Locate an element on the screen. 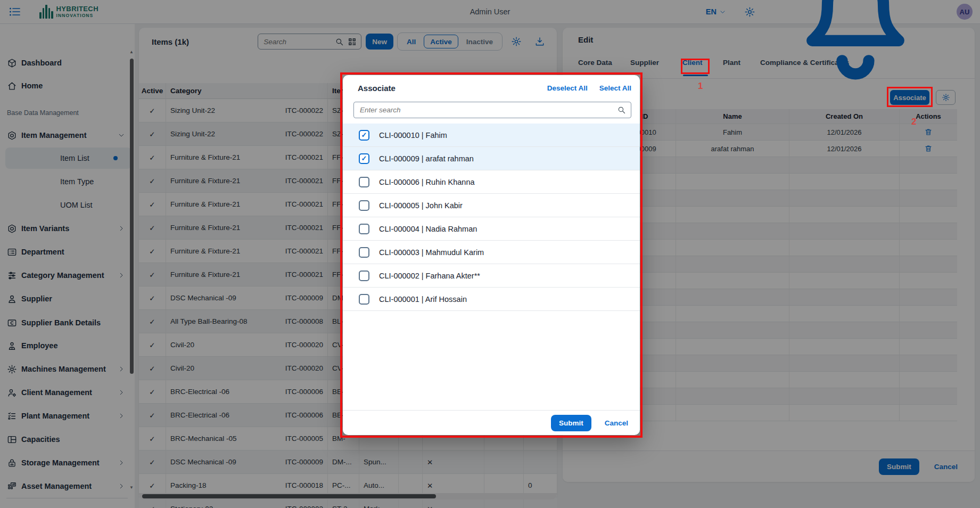 The width and height of the screenshot is (980, 508). associate-option: ✓CLI-000009 | arafat rahman is located at coordinates (491, 159).